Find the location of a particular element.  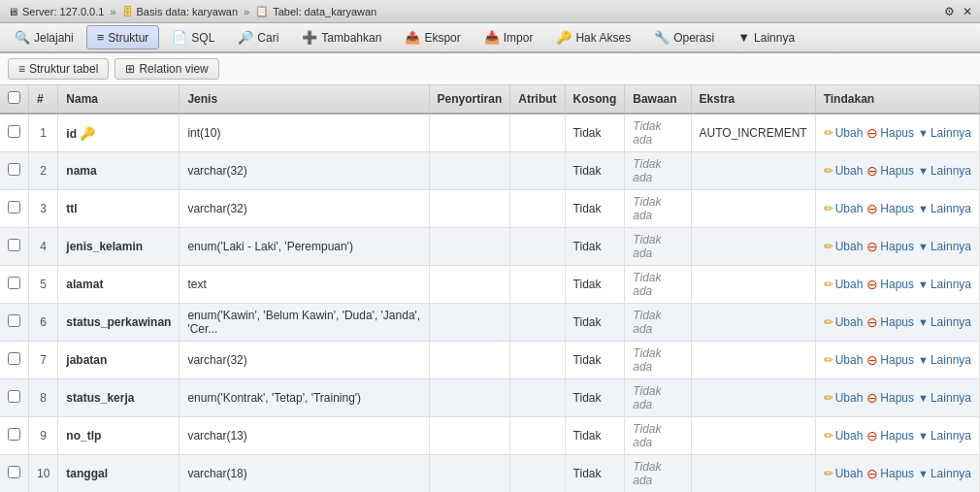

nav-impor: 📥 Impor is located at coordinates (508, 37).